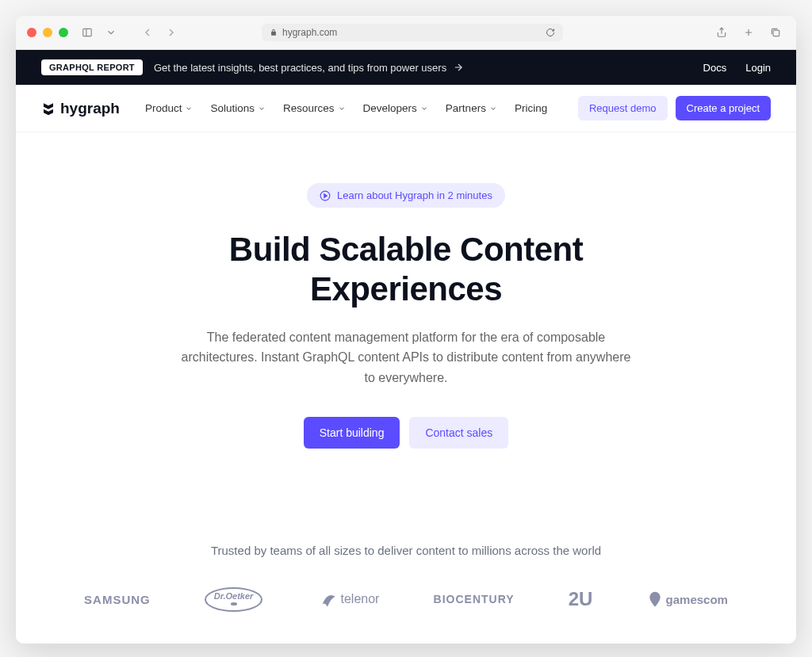 The image size is (812, 657). What do you see at coordinates (234, 599) in the screenshot?
I see `logo-oetker: Dr.Oetker` at bounding box center [234, 599].